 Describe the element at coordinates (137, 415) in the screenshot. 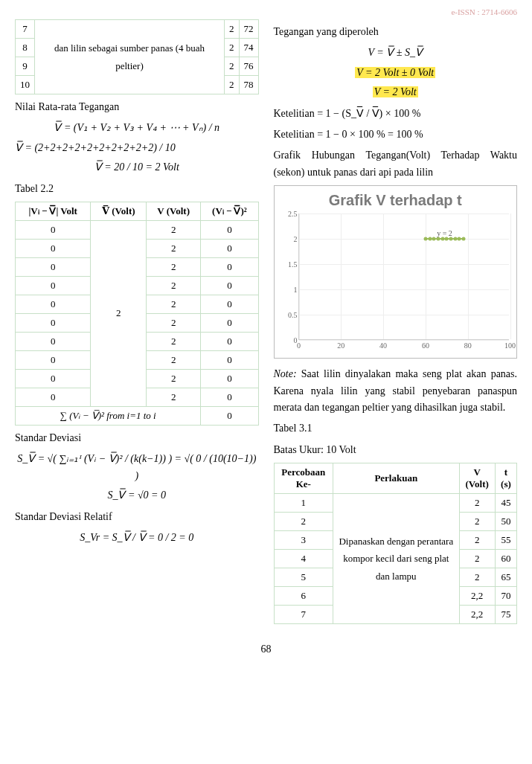

I see `sum-row: ∑ (Vᵢ − V̅)² from i=1 to i 0` at that location.